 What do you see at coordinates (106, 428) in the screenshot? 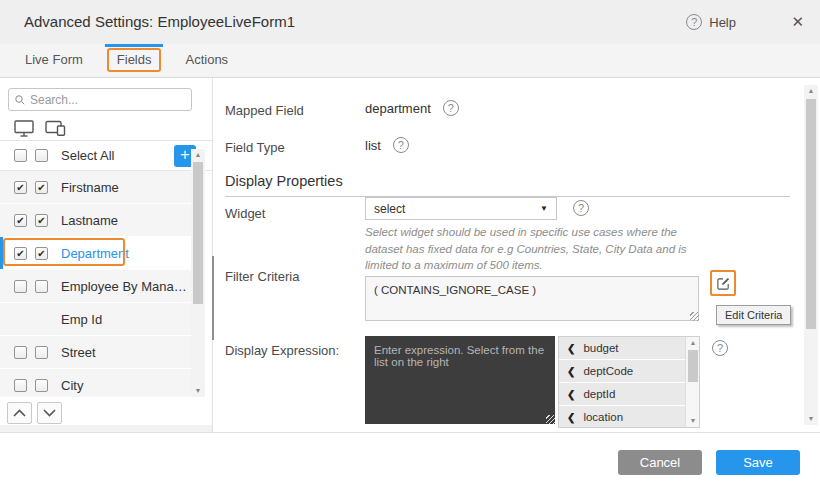
I see `sidebar-bottom-strip` at bounding box center [106, 428].